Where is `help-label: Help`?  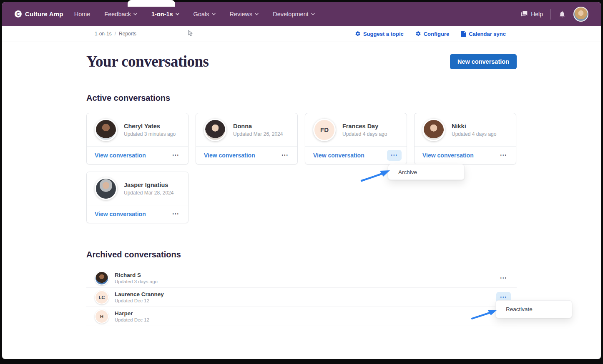 help-label: Help is located at coordinates (537, 14).